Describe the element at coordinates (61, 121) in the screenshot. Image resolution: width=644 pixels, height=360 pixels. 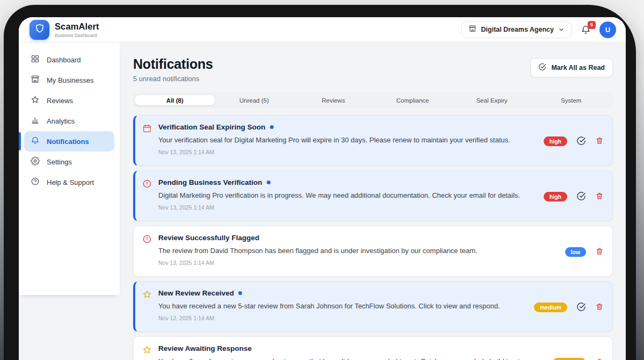
I see `sidebar-item-label: Analytics` at that location.